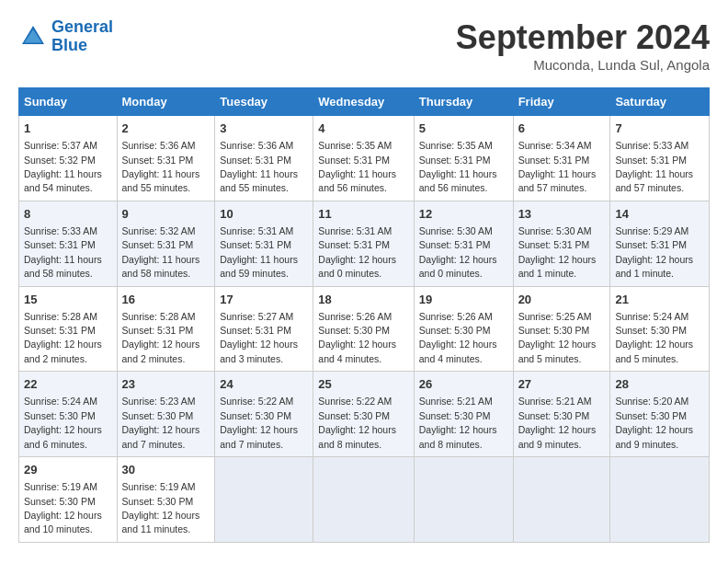 The height and width of the screenshot is (563, 728). What do you see at coordinates (364, 500) in the screenshot?
I see `calendar-week-row: 29 Sunrise: 5:19 AMSunset: 5:30 PMDaylig…` at bounding box center [364, 500].